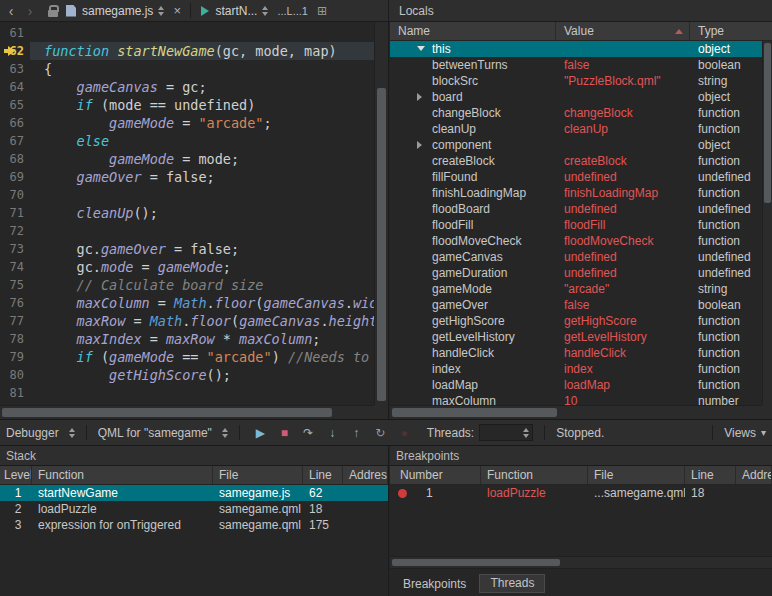 The height and width of the screenshot is (596, 772). Describe the element at coordinates (284, 432) in the screenshot. I see `interrupt-icon: ■` at that location.